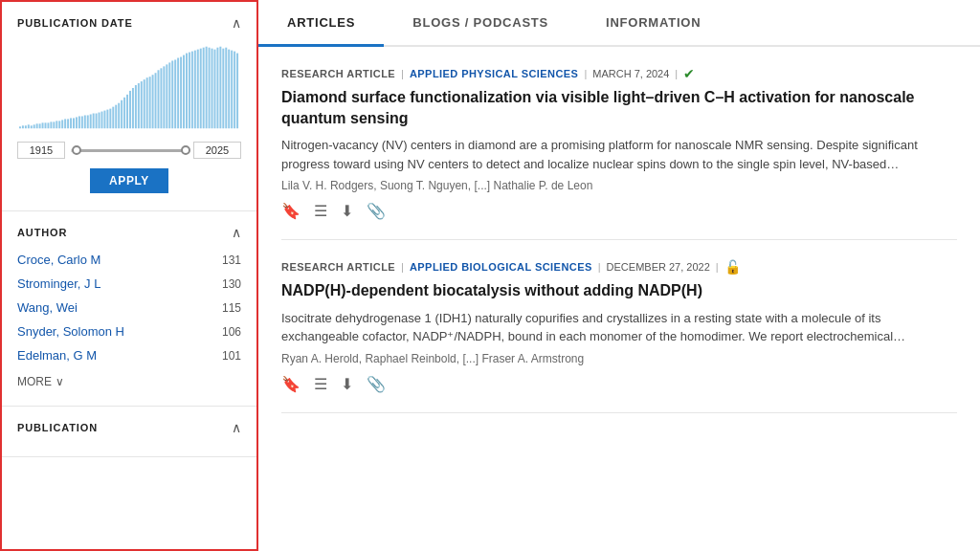  What do you see at coordinates (217, 150) in the screenshot?
I see `year-max-input` at bounding box center [217, 150].